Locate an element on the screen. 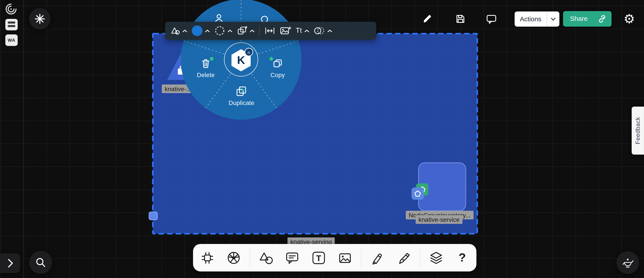 The height and width of the screenshot is (278, 644). text-width-control is located at coordinates (270, 31).